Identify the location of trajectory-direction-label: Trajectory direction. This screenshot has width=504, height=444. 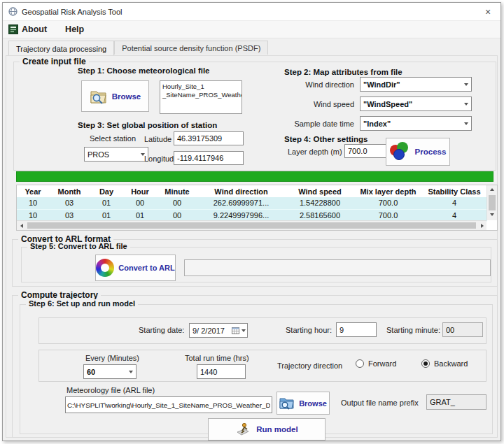
(309, 366).